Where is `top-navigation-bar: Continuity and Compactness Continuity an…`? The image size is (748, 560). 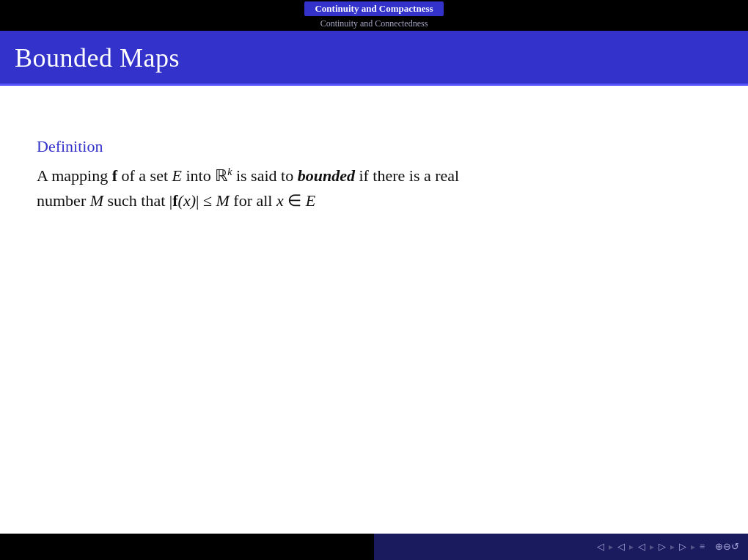 top-navigation-bar: Continuity and Compactness Continuity an… is located at coordinates (374, 15).